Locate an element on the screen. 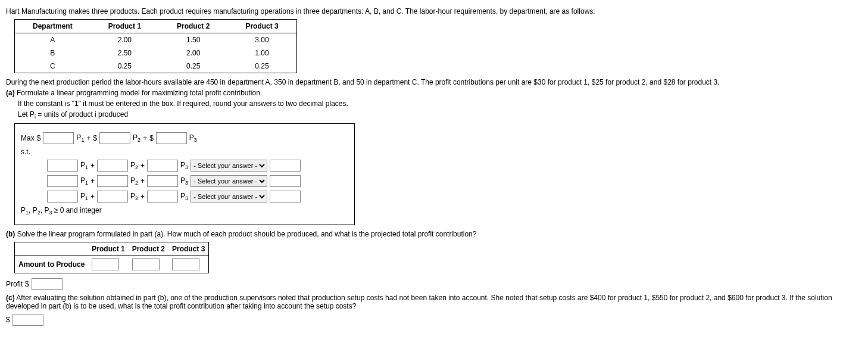 This screenshot has width=868, height=352. cell: 2.50 is located at coordinates (125, 53).